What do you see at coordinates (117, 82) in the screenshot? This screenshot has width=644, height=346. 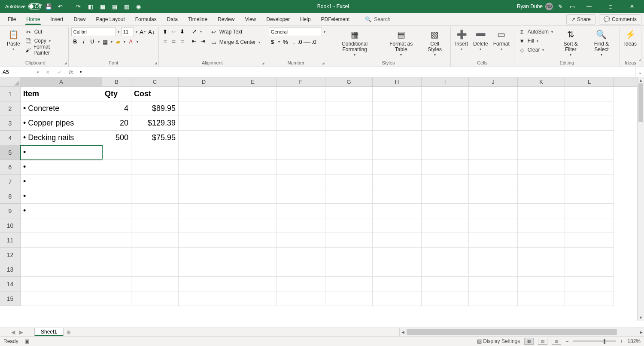 I see `colhead-B: B` at bounding box center [117, 82].